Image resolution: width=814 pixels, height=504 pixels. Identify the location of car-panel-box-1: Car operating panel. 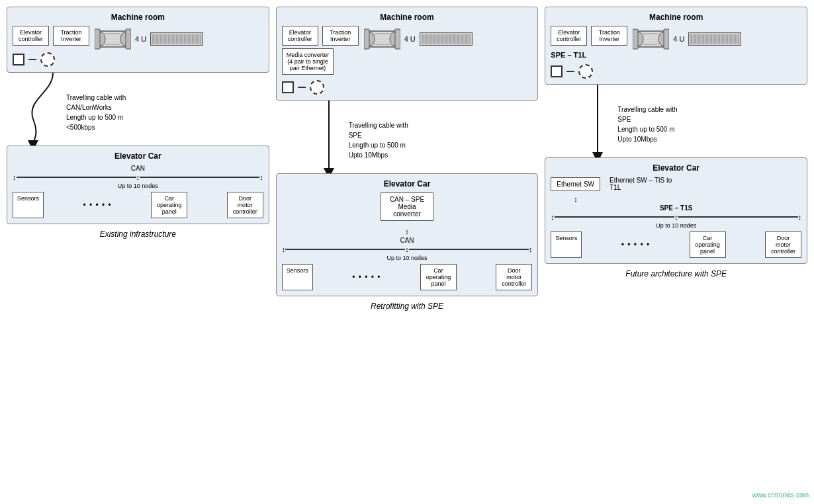
(169, 205).